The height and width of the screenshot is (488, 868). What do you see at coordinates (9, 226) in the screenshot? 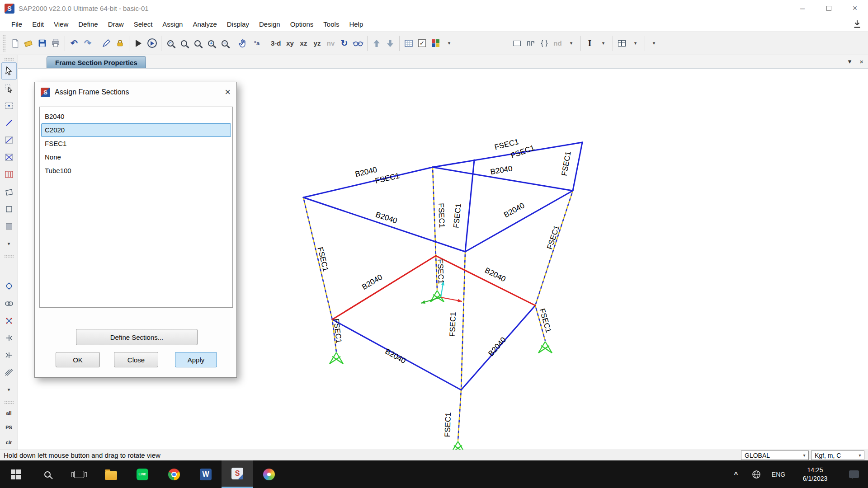
I see `draw-area-icon` at bounding box center [9, 226].